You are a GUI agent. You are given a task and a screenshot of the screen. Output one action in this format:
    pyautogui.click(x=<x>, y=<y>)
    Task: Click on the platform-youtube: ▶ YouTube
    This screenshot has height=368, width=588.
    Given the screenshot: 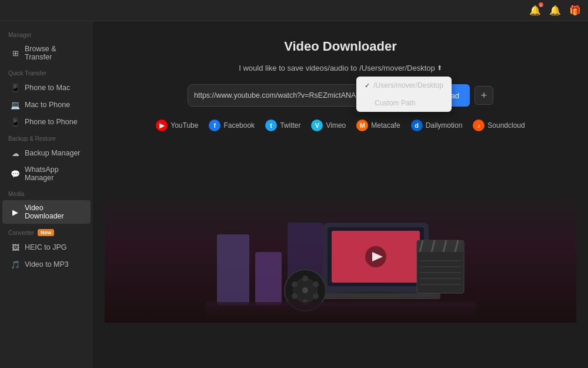 What is the action you would take?
    pyautogui.click(x=177, y=125)
    